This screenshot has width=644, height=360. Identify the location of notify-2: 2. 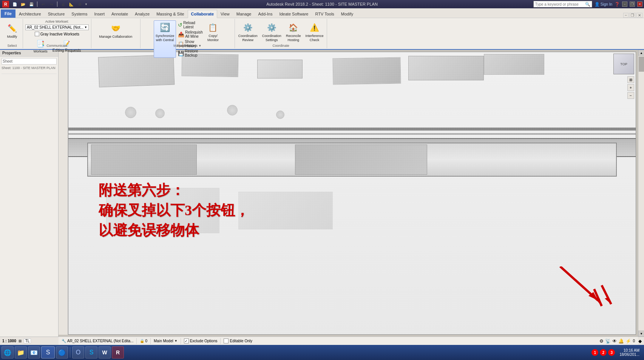
(603, 352).